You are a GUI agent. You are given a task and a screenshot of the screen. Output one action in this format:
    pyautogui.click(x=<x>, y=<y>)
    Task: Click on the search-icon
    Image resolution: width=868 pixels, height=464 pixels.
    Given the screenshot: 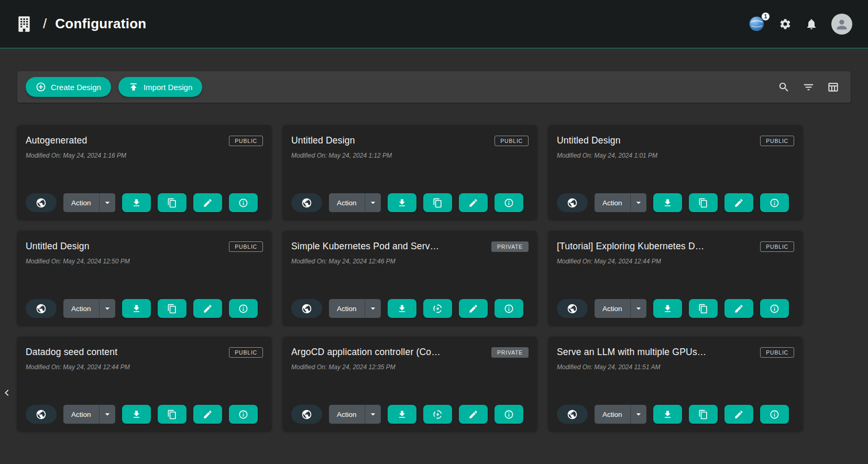 What is the action you would take?
    pyautogui.click(x=784, y=87)
    